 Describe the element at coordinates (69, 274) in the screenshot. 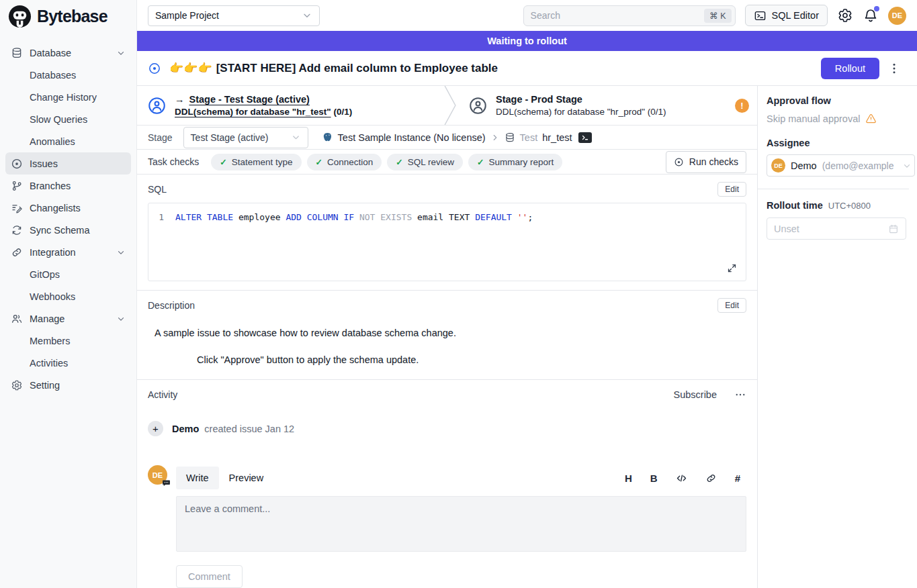

I see `sidebar-item-gitops: GitOps` at that location.